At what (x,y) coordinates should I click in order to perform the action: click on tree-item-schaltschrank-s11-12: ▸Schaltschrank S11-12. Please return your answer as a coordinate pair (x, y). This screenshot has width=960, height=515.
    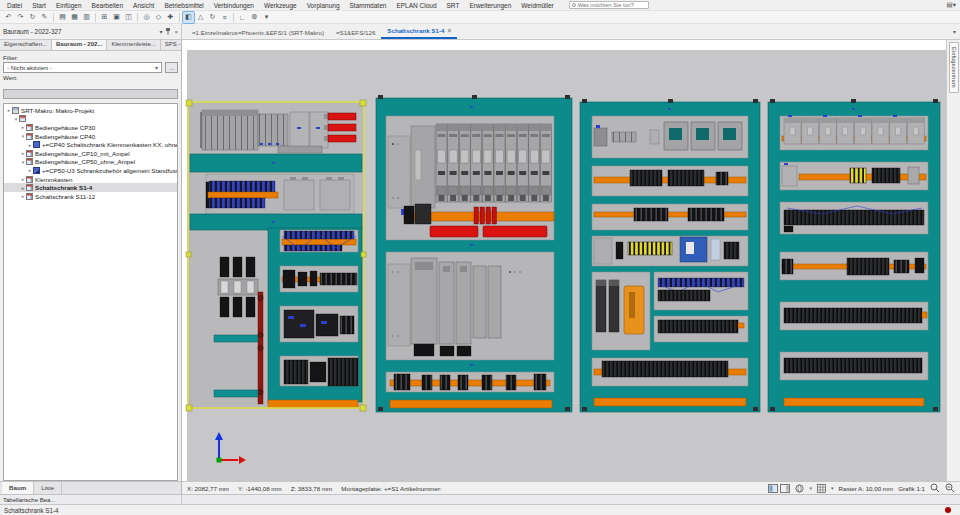
    Looking at the image, I should click on (90, 196).